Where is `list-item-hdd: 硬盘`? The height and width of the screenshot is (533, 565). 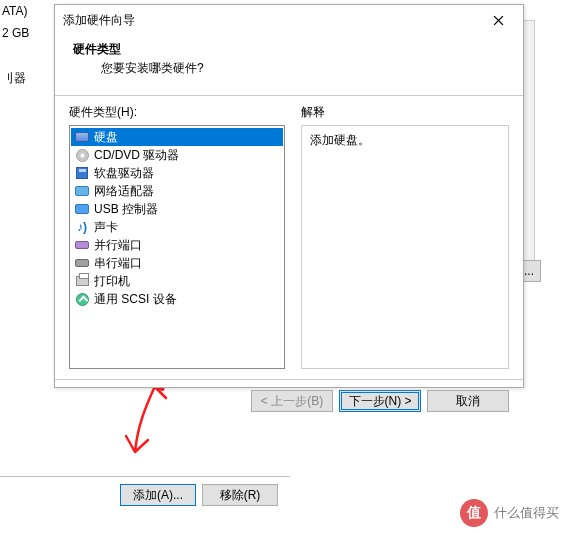 list-item-hdd: 硬盘 is located at coordinates (177, 137).